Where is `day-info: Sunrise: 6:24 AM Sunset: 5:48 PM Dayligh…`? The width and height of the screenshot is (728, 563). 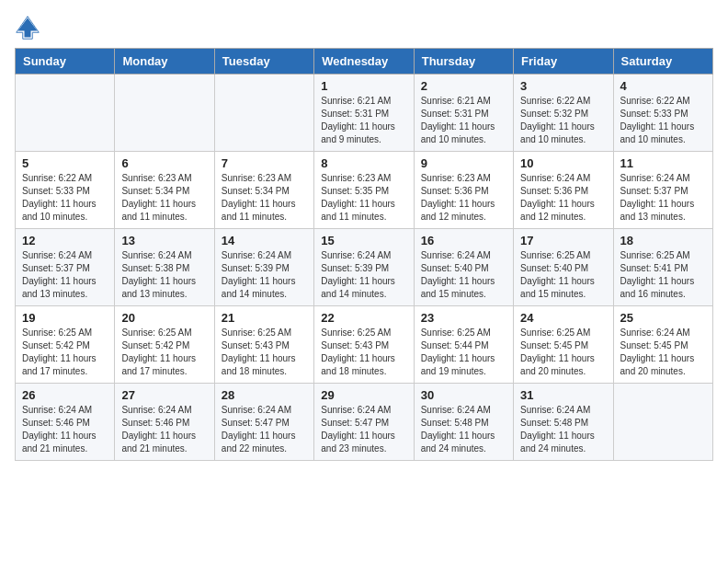 day-info: Sunrise: 6:24 AM Sunset: 5:48 PM Dayligh… is located at coordinates (463, 430).